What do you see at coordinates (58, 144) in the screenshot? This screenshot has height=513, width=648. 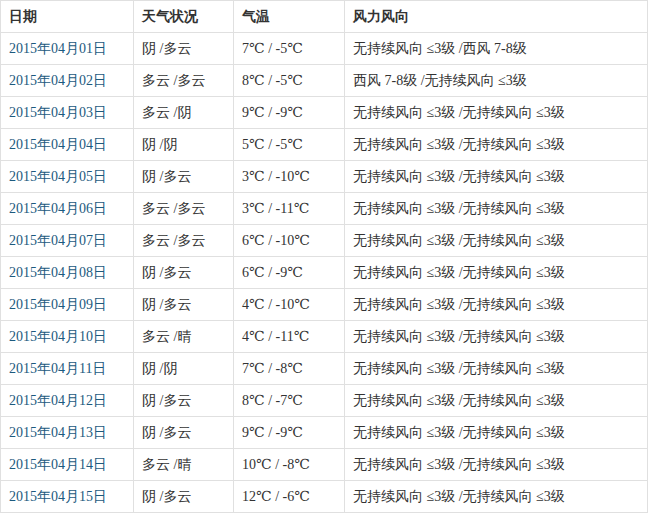 I see `date-link: 2015年04月04日` at bounding box center [58, 144].